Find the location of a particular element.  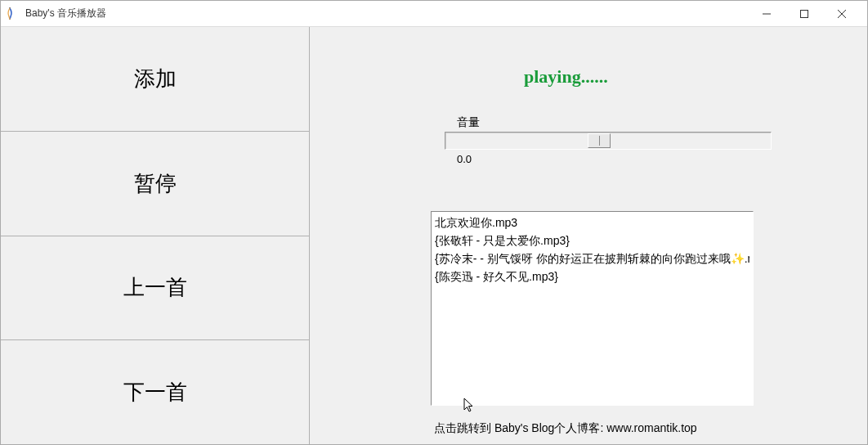

window-title: Baby's 音乐播放器 is located at coordinates (387, 13).